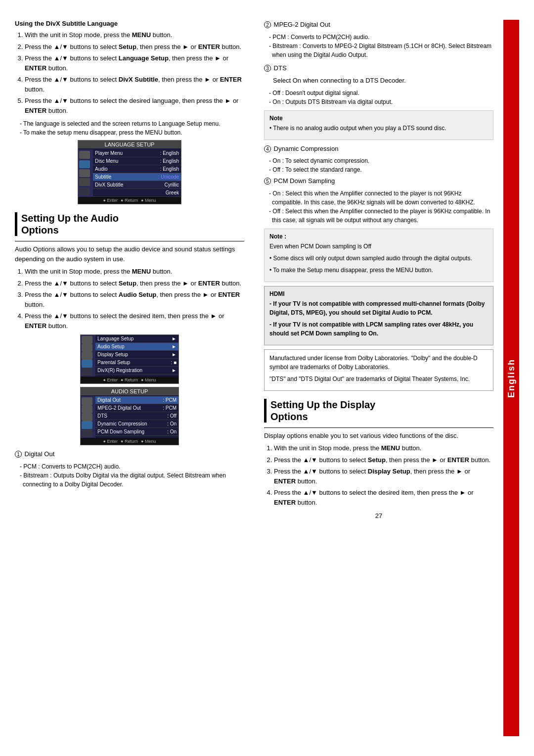 The height and width of the screenshot is (756, 534). What do you see at coordinates (379, 128) in the screenshot?
I see `dts-note-content: • There is no analog audio output when y…` at bounding box center [379, 128].